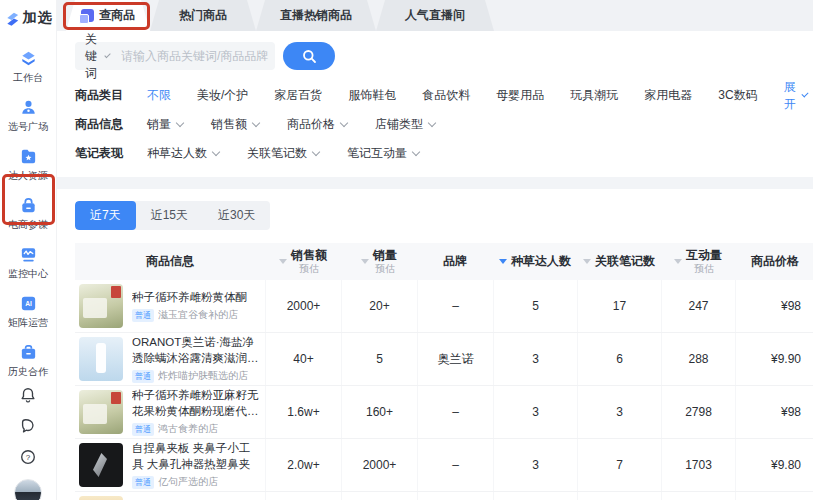 The width and height of the screenshot is (813, 500). What do you see at coordinates (455, 359) in the screenshot?
I see `cell-brand: 奥兰诺` at bounding box center [455, 359].